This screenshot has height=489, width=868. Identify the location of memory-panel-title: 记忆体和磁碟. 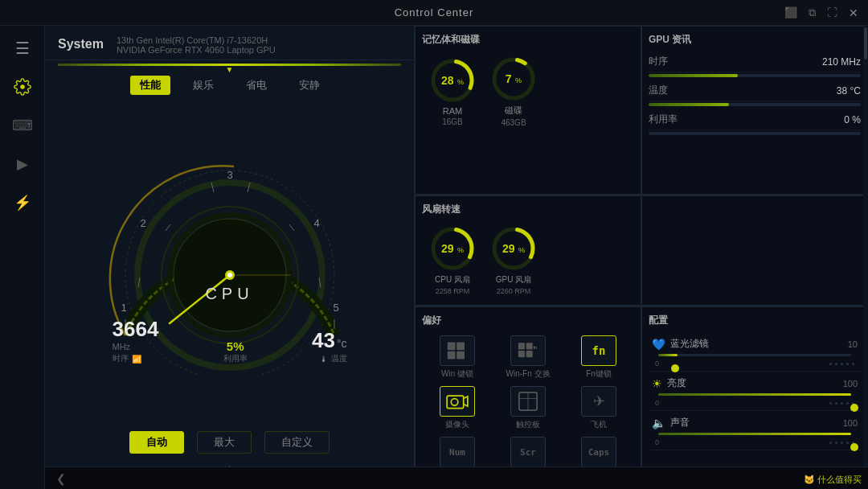
(528, 40).